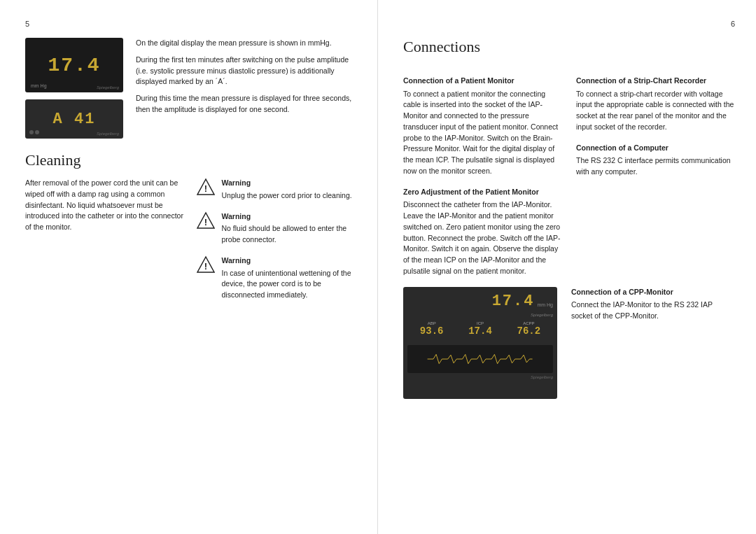 Image resolution: width=756 pixels, height=534 pixels. What do you see at coordinates (287, 195) in the screenshot?
I see `warning-body-1: Unplug the power cord prior to cleaning.` at bounding box center [287, 195].